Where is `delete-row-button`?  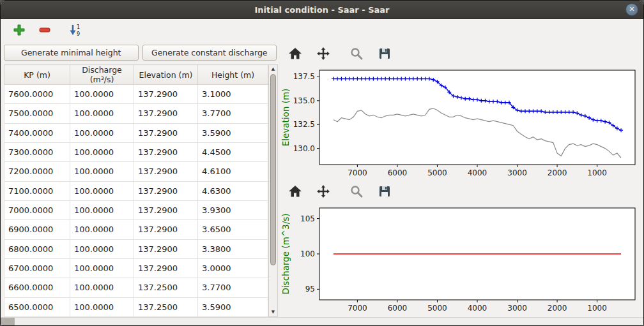
delete-row-button is located at coordinates (45, 31).